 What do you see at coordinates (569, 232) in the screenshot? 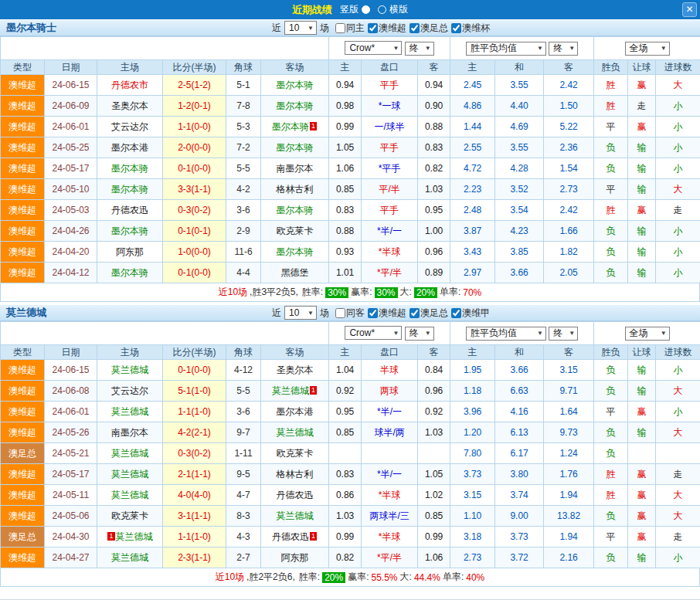
I see `cell-avg-away: 1.66` at bounding box center [569, 232].